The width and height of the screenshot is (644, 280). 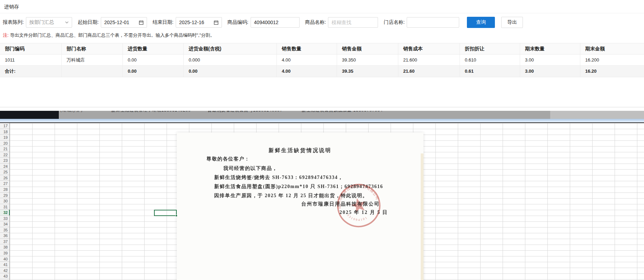 What do you see at coordinates (322, 35) in the screenshot?
I see `export-note: 注:导出文件分部门汇总、商品汇总、部门商品汇总三个表，不需分开导出。输入多个商品…` at bounding box center [322, 35].